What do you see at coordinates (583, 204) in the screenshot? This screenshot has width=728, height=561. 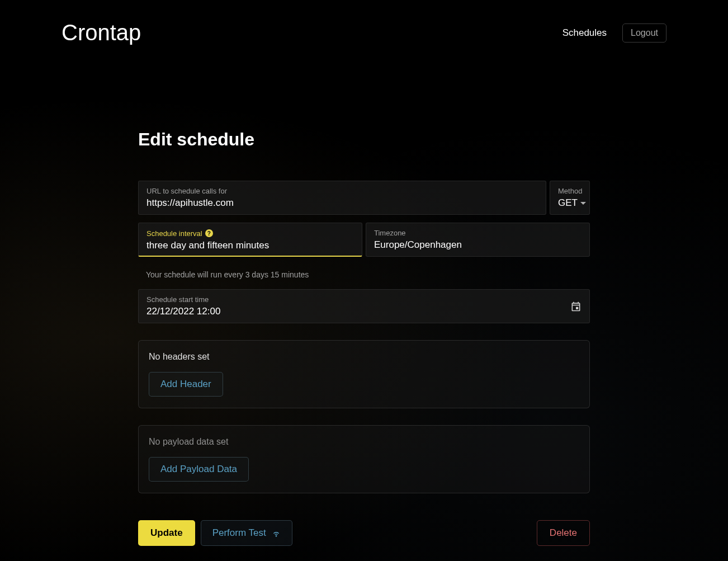 I see `chevron-down-icon` at bounding box center [583, 204].